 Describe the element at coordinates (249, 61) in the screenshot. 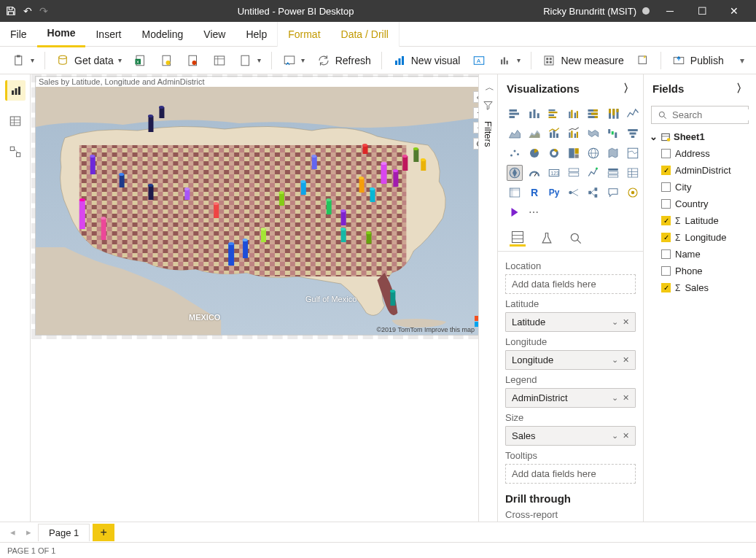

I see `recent-button: ▾` at that location.